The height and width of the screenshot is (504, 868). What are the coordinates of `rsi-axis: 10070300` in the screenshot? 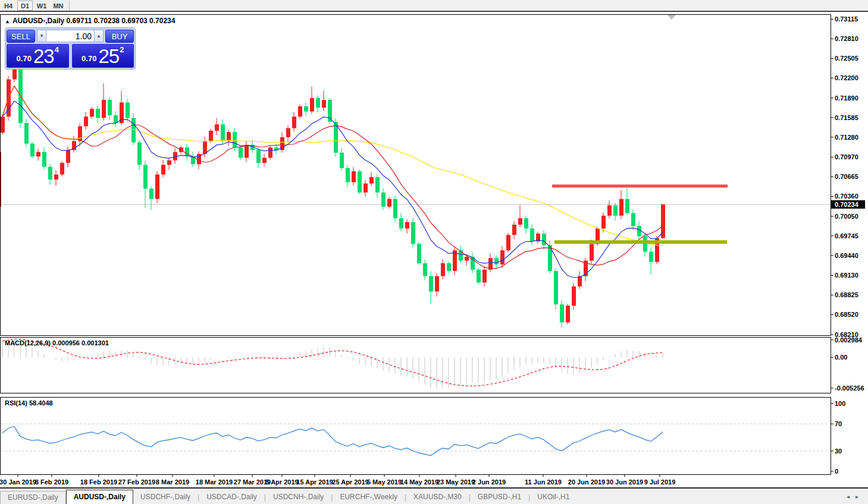 It's located at (839, 437).